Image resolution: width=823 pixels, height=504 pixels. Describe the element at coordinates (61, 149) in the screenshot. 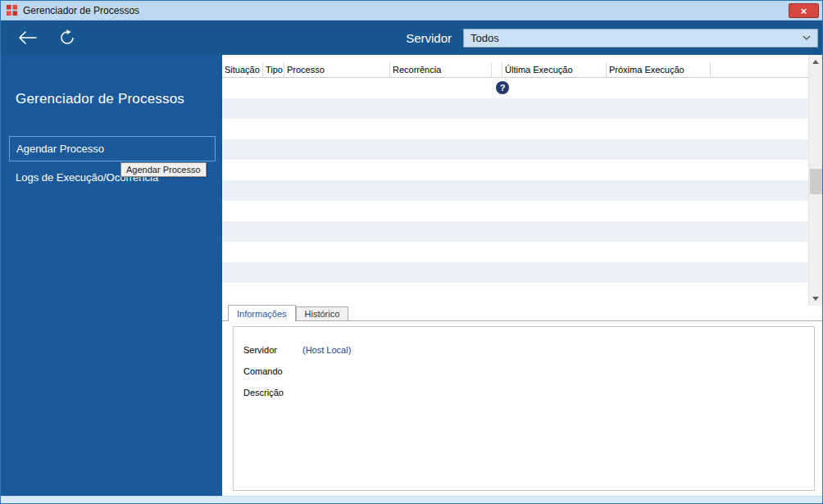

I see `sidebar-item-label: Agendar Processo` at that location.